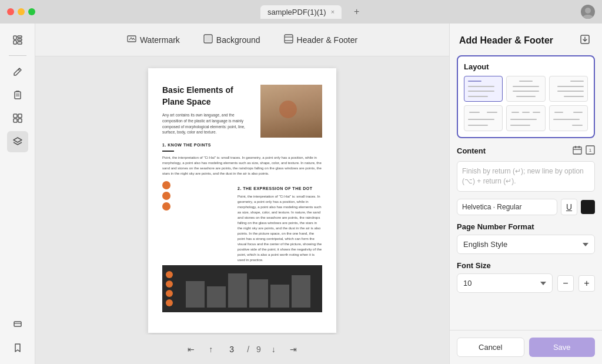 The image size is (602, 364). Describe the element at coordinates (210, 349) in the screenshot. I see `prev-page-button: ↑` at that location.